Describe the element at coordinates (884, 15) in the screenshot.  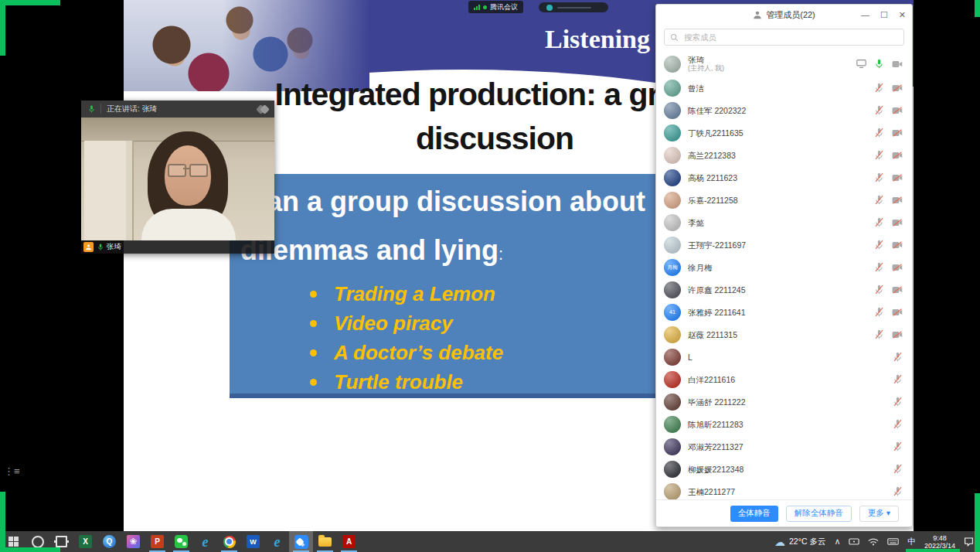
I see `maximize-button: ☐` at that location.